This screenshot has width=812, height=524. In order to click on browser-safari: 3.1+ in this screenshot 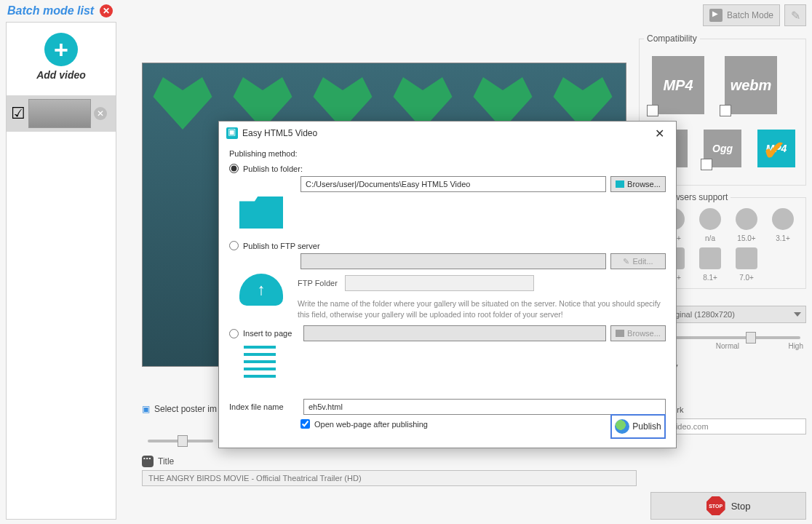, I will do `click(783, 226)`.